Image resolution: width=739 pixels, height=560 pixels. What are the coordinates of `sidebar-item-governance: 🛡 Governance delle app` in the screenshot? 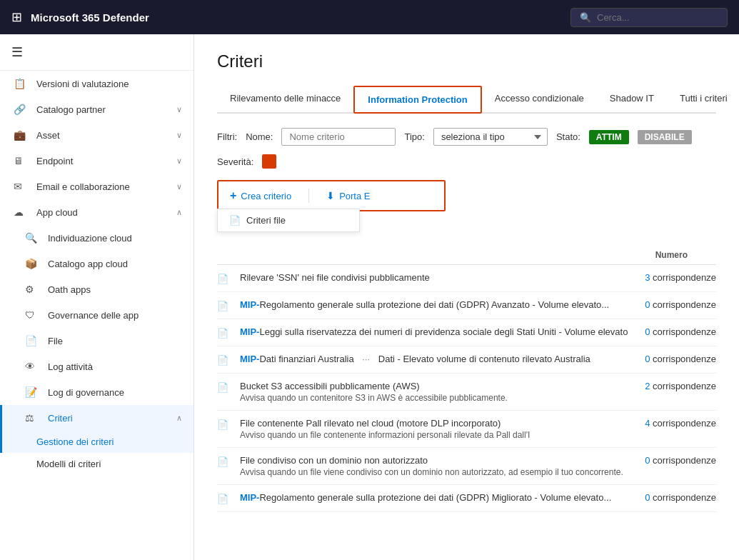 It's located at (97, 315).